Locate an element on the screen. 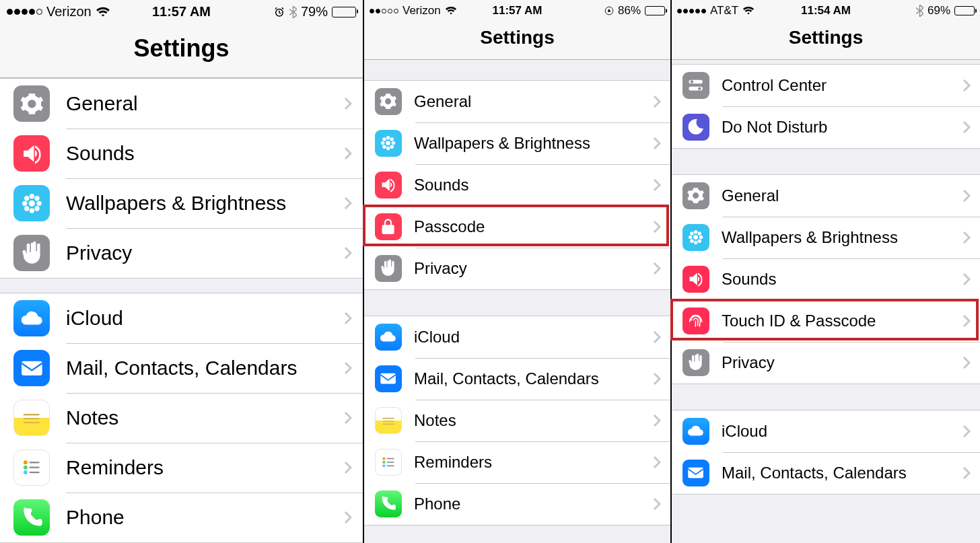  rotation-lock-icon is located at coordinates (609, 11).